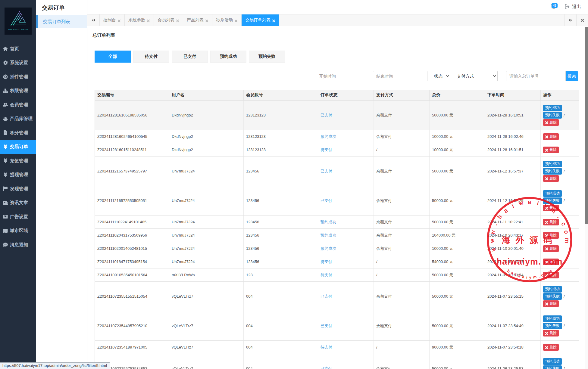 This screenshot has width=588, height=369. Describe the element at coordinates (18, 133) in the screenshot. I see `sidebar-item-7: 积分管理` at that location.